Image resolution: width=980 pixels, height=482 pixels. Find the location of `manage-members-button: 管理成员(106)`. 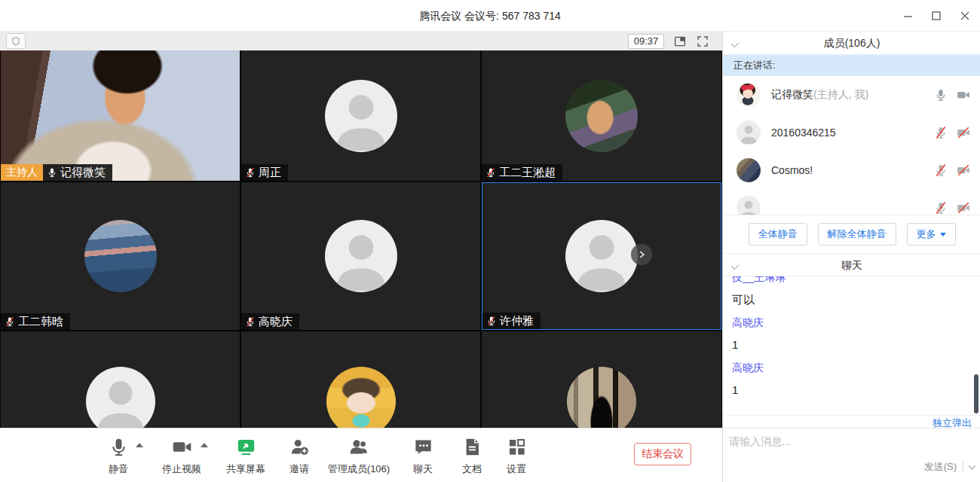

manage-members-button: 管理成员(106) is located at coordinates (359, 456).